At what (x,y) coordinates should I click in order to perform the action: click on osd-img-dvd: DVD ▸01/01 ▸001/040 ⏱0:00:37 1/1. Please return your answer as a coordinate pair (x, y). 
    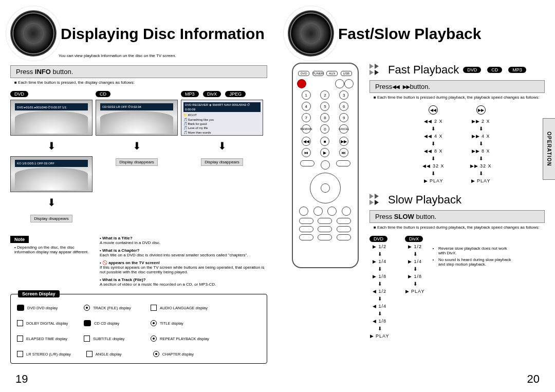
    Looking at the image, I should click on (51, 118).